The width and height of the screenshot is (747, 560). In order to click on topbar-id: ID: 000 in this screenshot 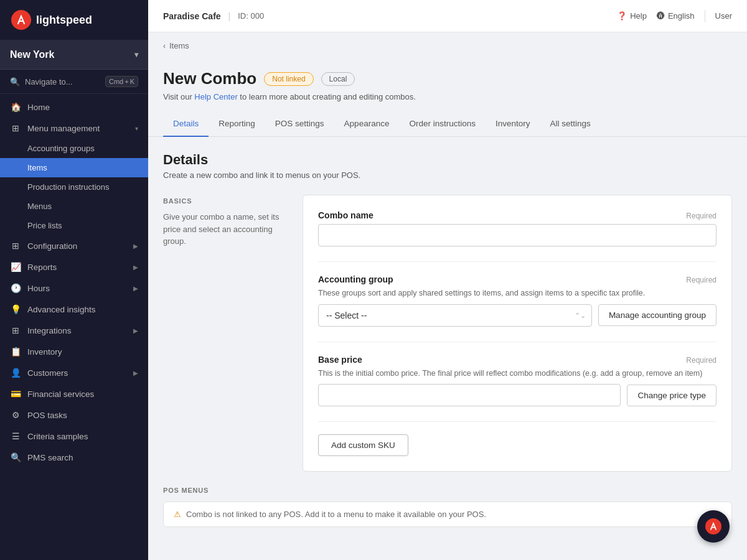, I will do `click(251, 16)`.